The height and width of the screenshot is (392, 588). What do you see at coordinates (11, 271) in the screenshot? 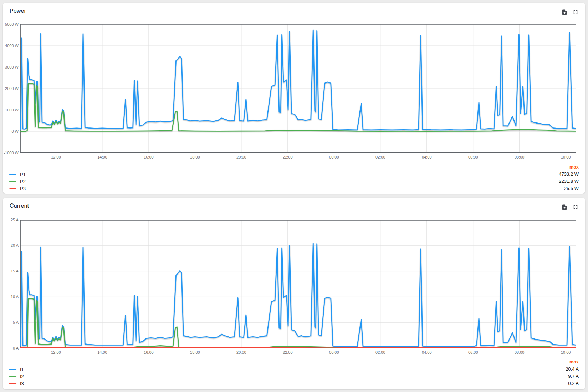
I see `y-tick-label: 15 A` at bounding box center [11, 271].